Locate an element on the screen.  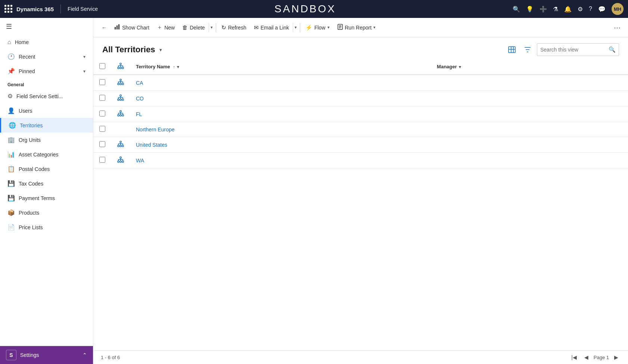
view-title-caret-icon: ▾ is located at coordinates (161, 50).